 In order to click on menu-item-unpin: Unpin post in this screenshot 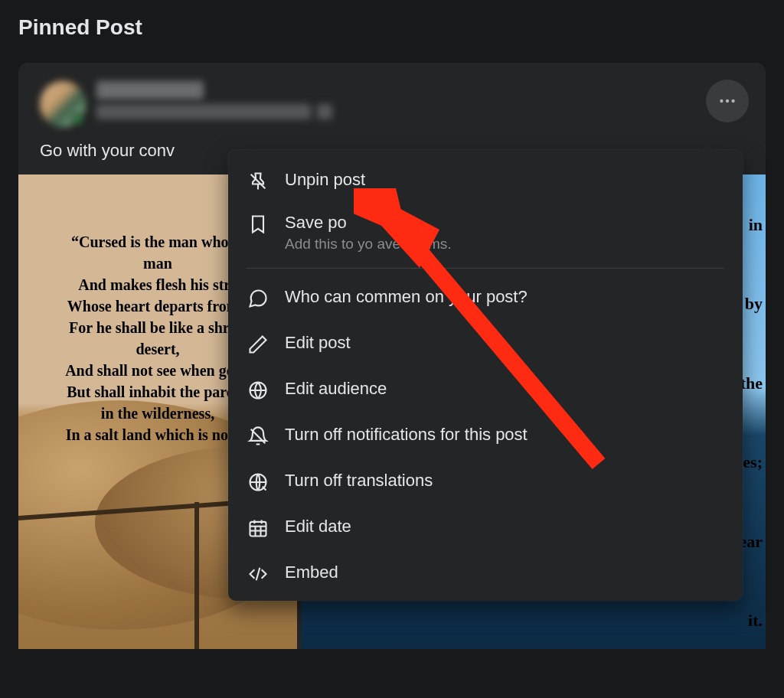, I will do `click(485, 181)`.